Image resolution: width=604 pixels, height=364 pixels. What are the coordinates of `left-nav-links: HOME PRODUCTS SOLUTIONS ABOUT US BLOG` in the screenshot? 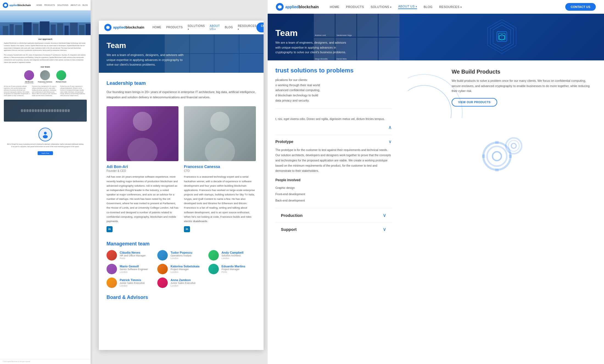 It's located at (62, 5).